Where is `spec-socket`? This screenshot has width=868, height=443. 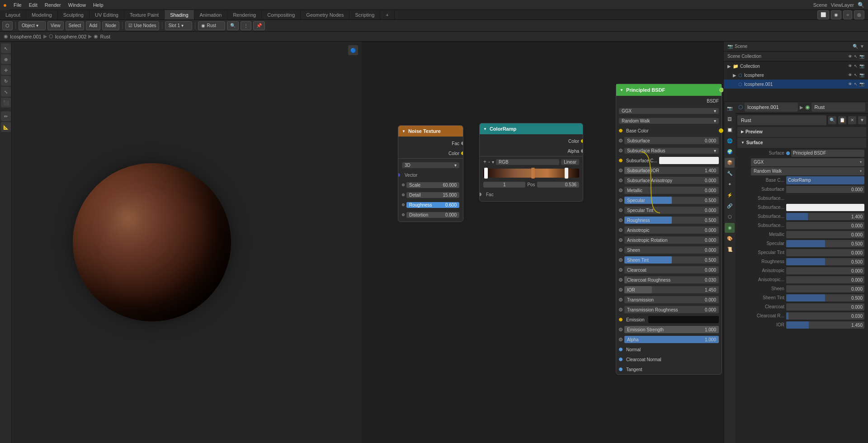
spec-socket is located at coordinates (621, 200).